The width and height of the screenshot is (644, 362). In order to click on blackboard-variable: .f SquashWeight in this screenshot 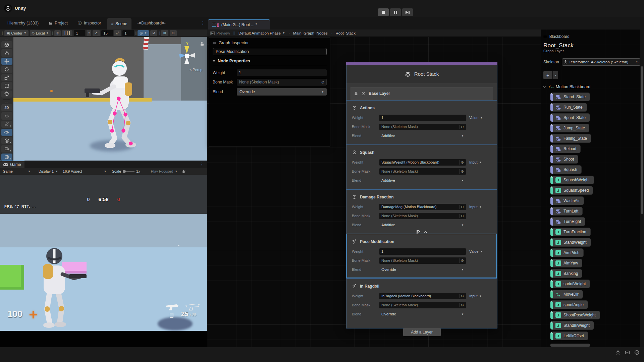, I will do `click(572, 180)`.